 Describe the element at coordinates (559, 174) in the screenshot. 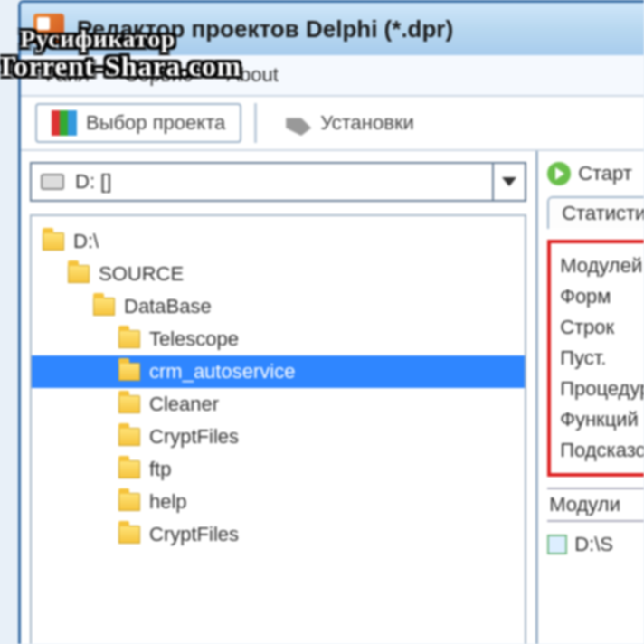

I see `play-icon` at that location.